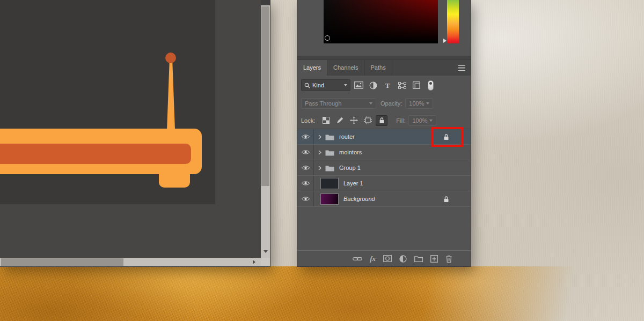 The height and width of the screenshot is (321, 644). Describe the element at coordinates (384, 68) in the screenshot. I see `panel-tab-bar: Layers Channels Paths` at that location.